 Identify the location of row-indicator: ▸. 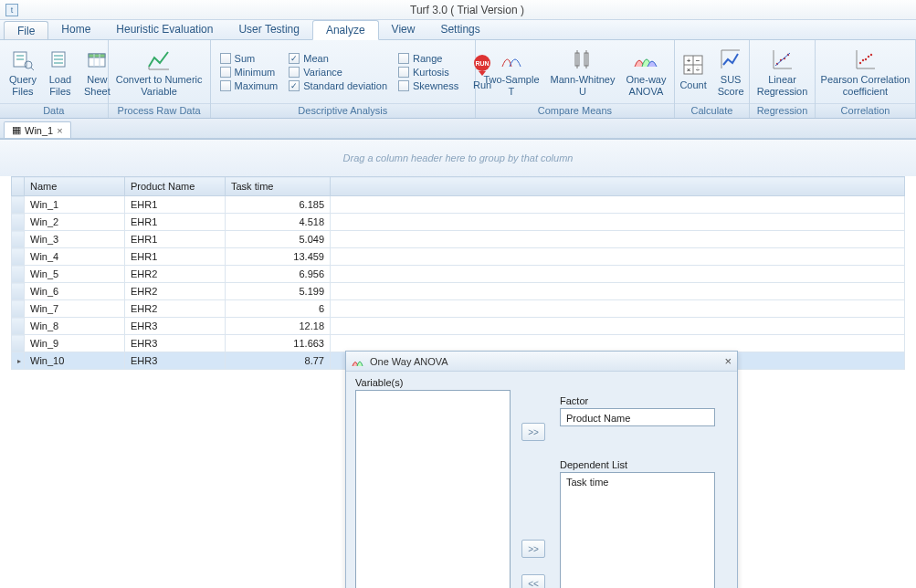
(18, 362).